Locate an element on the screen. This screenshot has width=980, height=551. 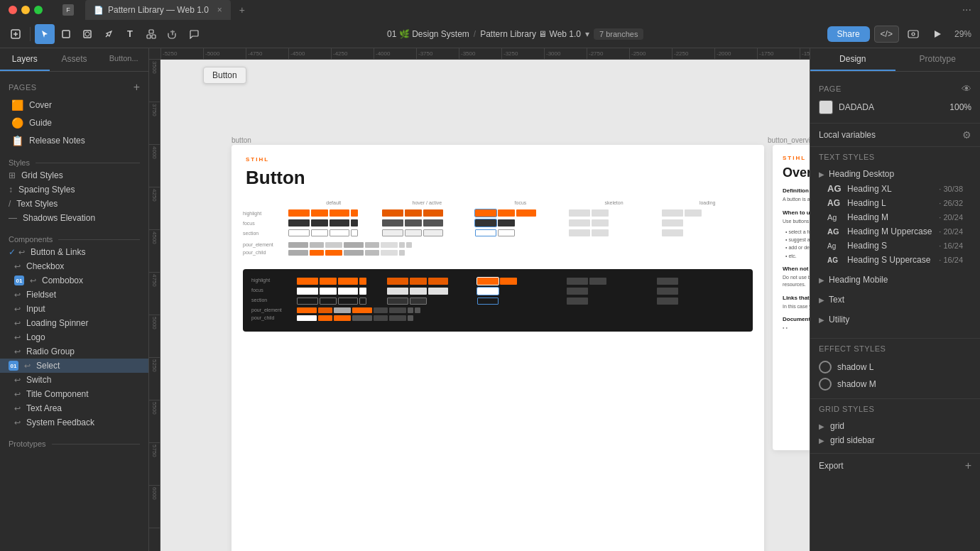
pen-tool-button is located at coordinates (109, 34).